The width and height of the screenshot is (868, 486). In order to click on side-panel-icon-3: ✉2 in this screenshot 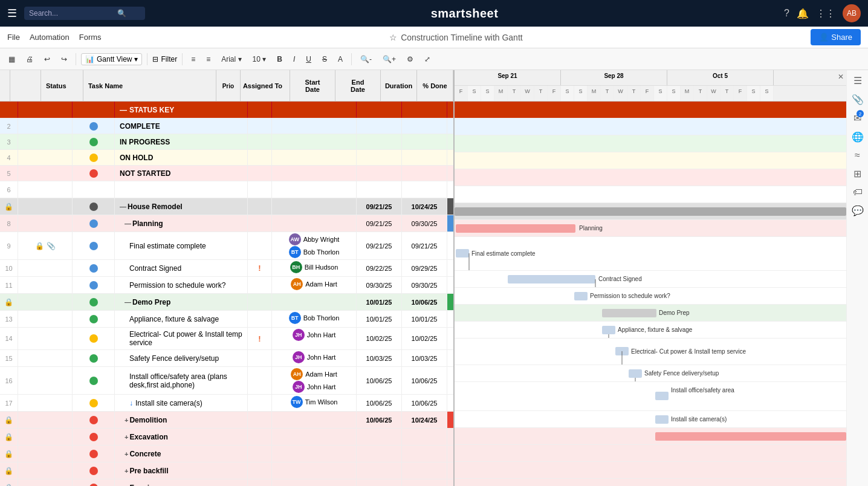, I will do `click(857, 118)`.